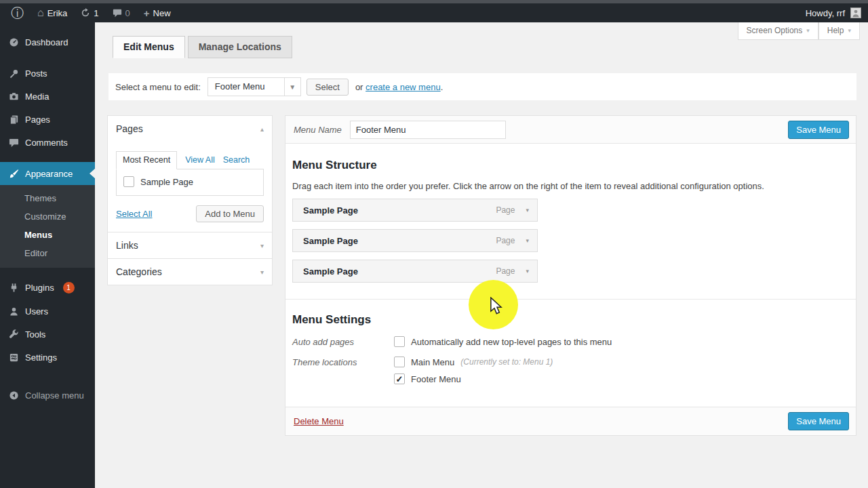 This screenshot has width=868, height=488. I want to click on sidebar-item-label: Collapse menu, so click(54, 396).